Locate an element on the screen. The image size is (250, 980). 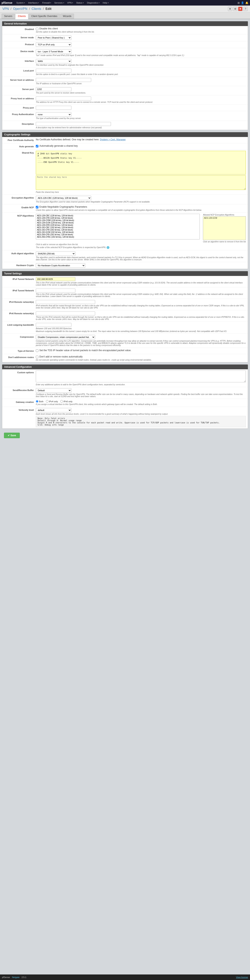
help-ipv4-tunnel: This is the IPv4 virtual network used fo… is located at coordinates (141, 284).